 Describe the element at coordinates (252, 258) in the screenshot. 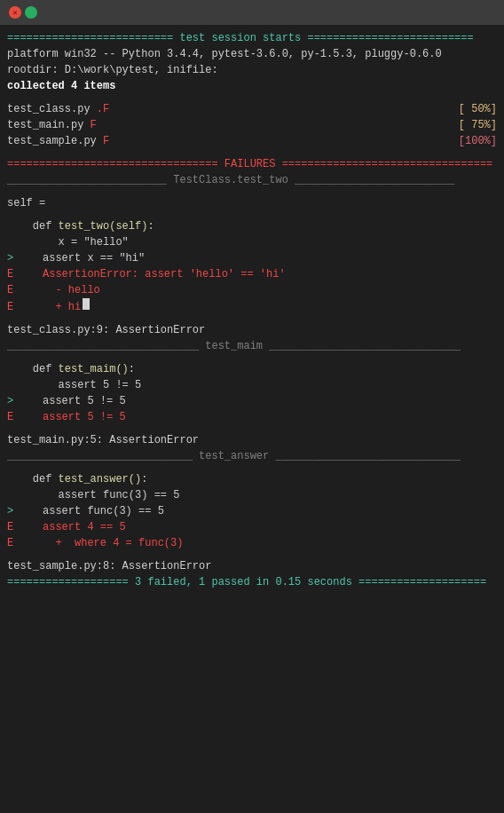

I see `terminal-line: > assert x == "hi"` at that location.